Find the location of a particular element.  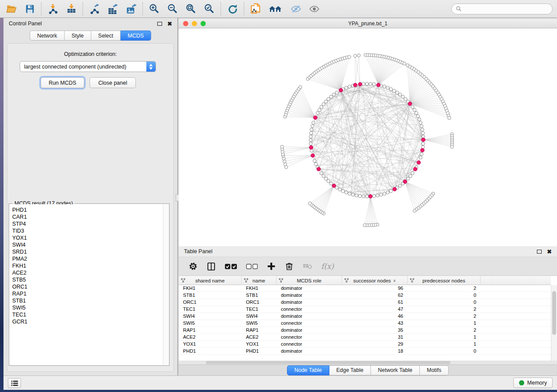

mcds-result-item: ORC1 is located at coordinates (87, 287).